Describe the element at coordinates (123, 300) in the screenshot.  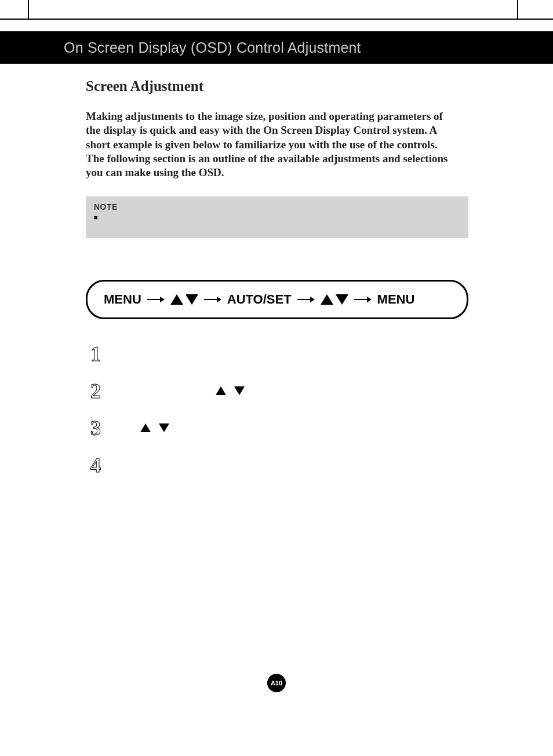
I see `flow-menu-1: MENU` at that location.